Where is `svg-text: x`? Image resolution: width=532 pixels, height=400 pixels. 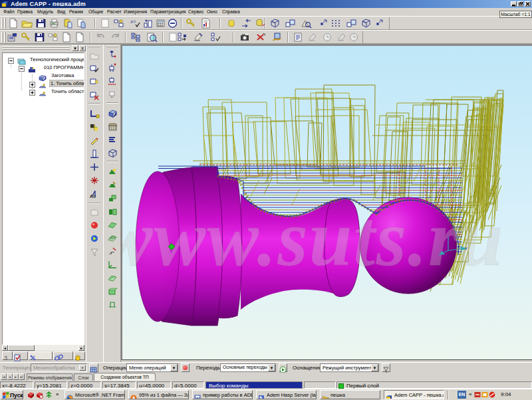 svg-text: x is located at coordinates (466, 249).